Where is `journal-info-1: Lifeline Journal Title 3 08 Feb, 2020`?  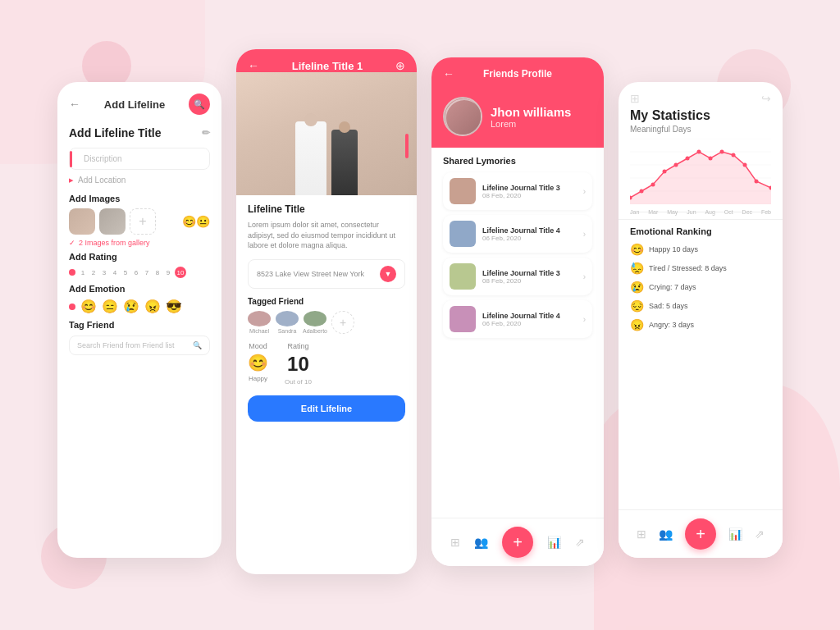
journal-info-1: Lifeline Journal Title 3 08 Feb, 2020 is located at coordinates (530, 192).